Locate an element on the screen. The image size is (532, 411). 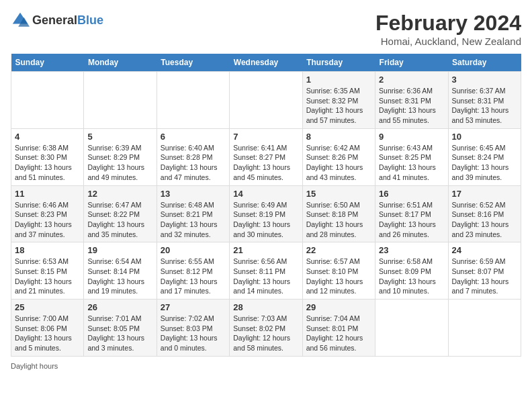
day-detail: Sunrise: 6:48 AM Sunset: 8:21 PM Dayligh… is located at coordinates (193, 220).